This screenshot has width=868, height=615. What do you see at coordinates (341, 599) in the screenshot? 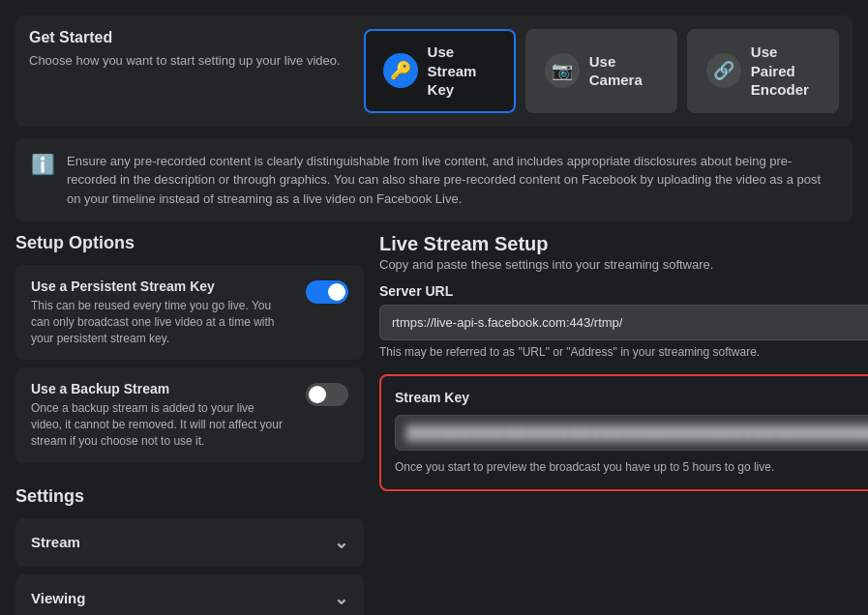
I see `settings-viewing-chevron: ⌄` at bounding box center [341, 599].